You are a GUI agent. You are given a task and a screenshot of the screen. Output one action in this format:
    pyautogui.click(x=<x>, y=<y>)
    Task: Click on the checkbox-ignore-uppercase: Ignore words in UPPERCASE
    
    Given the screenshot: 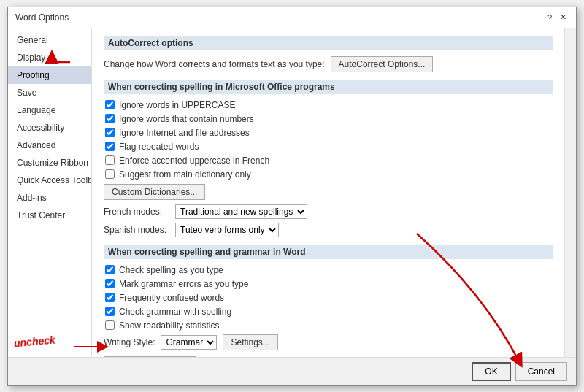 What is the action you would take?
    pyautogui.click(x=328, y=105)
    